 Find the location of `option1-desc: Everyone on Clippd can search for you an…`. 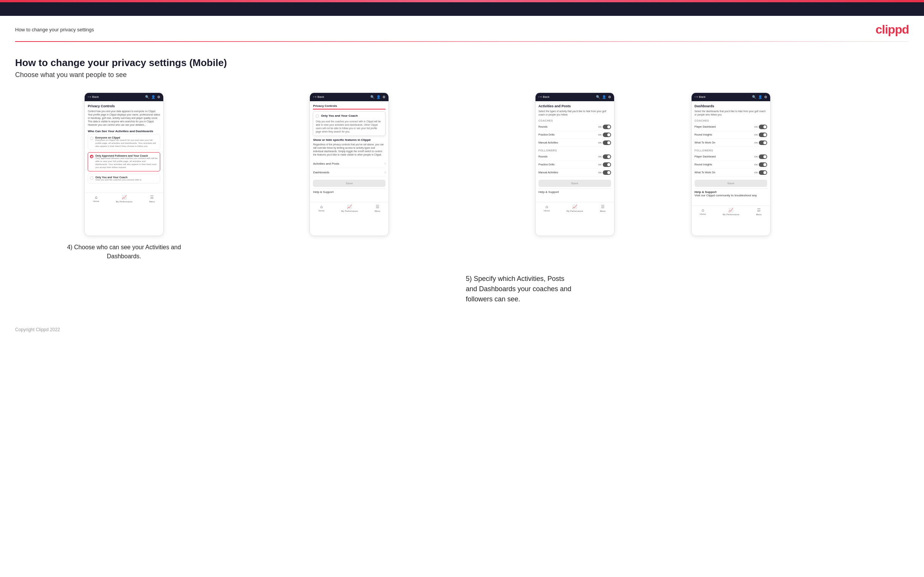

option1-desc: Everyone on Clippd can search for you an… is located at coordinates (127, 143).